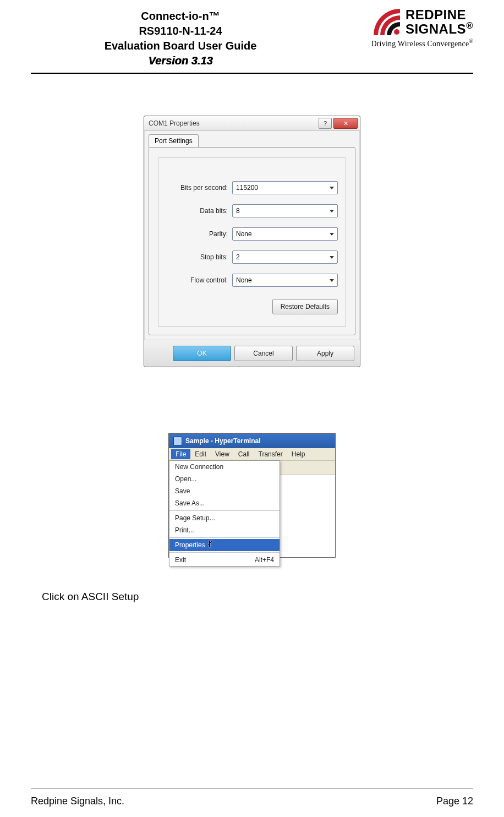 This screenshot has width=504, height=817. I want to click on menu-item-new-connection: New Connection, so click(224, 467).